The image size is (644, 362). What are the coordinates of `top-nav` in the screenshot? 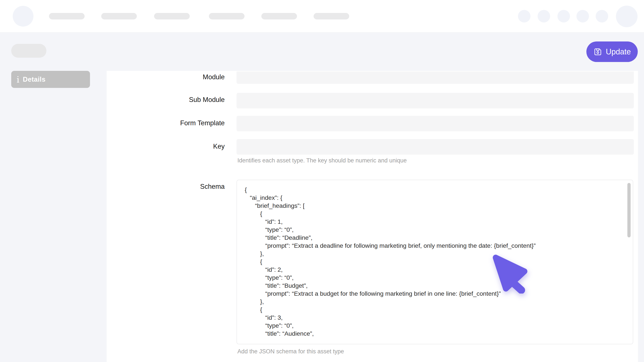 It's located at (322, 16).